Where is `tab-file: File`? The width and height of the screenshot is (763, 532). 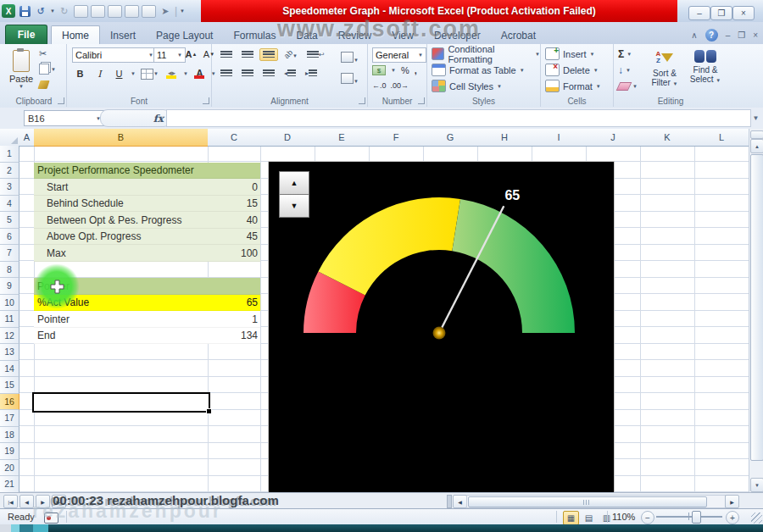
tab-file: File is located at coordinates (26, 34).